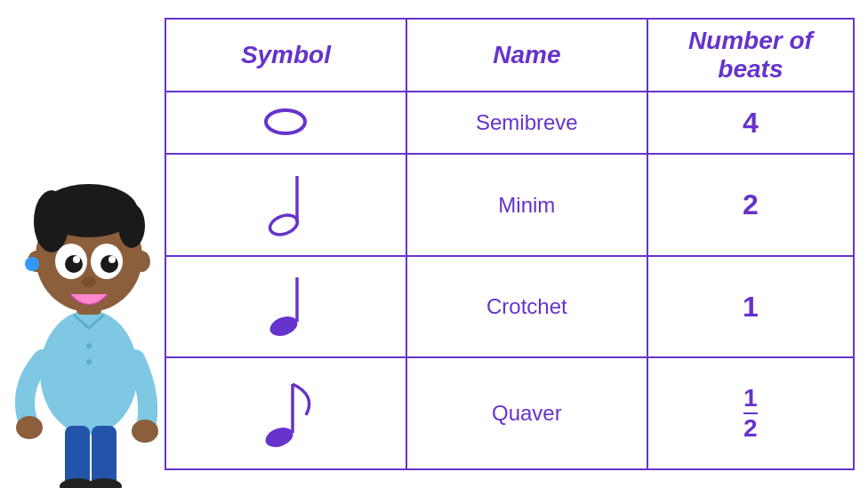  Describe the element at coordinates (510, 123) in the screenshot. I see `table-row: Semibreve 4` at that location.